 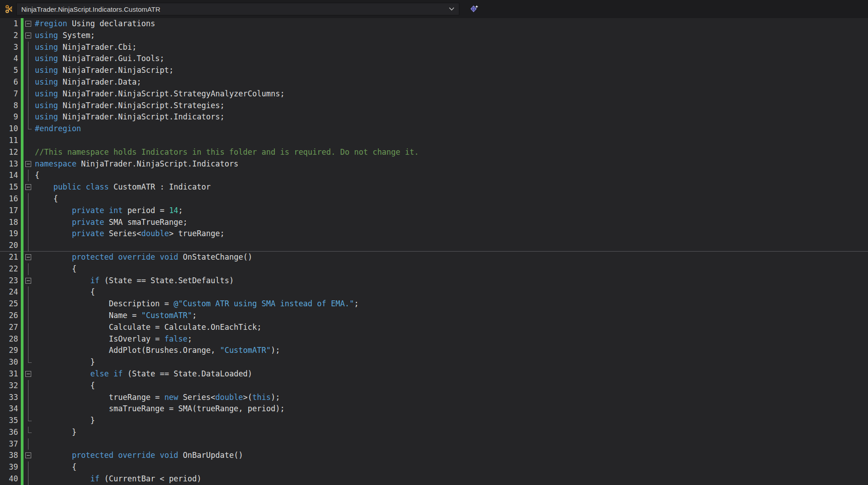 I want to click on code-text: using NinjaTrader.Data;, so click(x=450, y=82).